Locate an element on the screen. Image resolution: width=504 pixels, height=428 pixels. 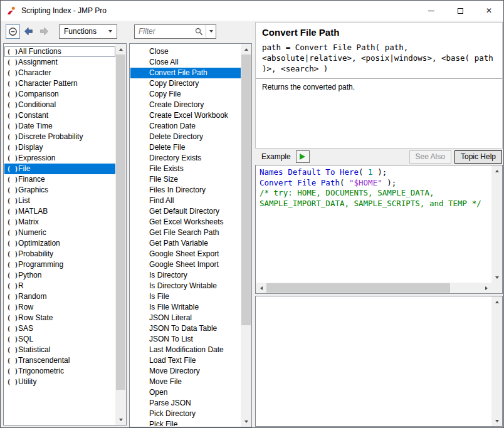
category-item: ( )Display is located at coordinates (60, 148).